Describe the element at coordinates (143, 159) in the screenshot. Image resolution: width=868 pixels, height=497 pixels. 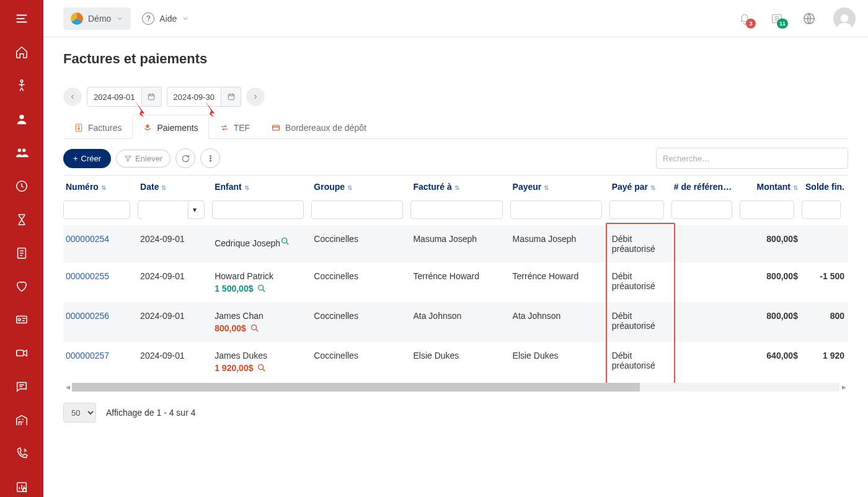
I see `remove-button: Enlever` at that location.